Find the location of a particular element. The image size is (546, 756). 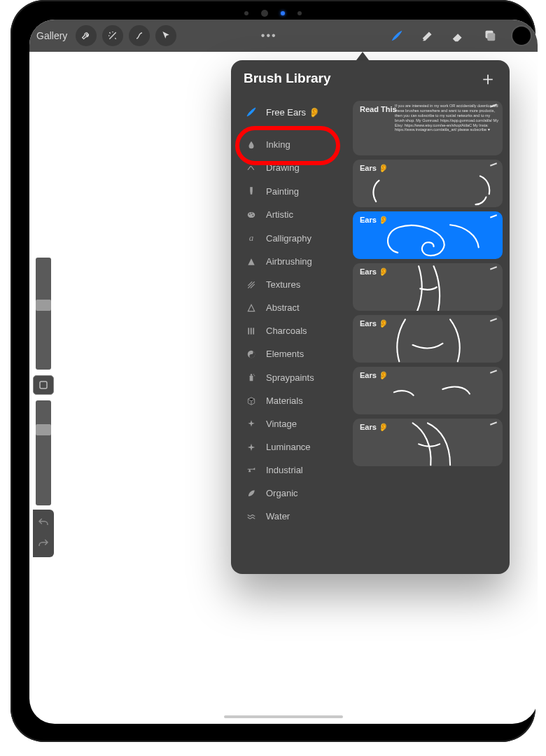

category-organic: Organic is located at coordinates (290, 493).